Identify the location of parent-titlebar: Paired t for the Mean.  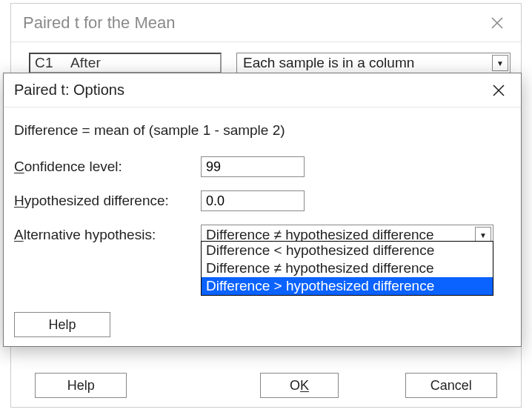
(266, 23).